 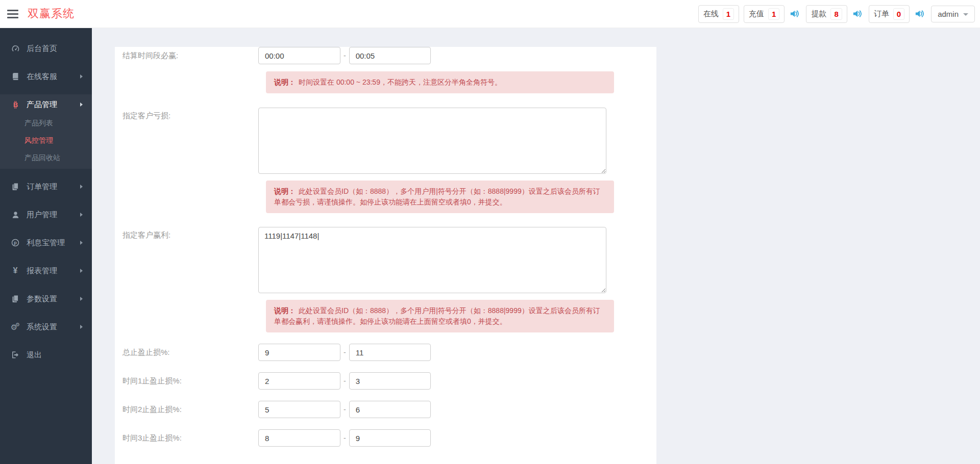 I want to click on note-text: 时间设置在 00:00 ~ 23:59，不能跨天，注意区分半角全角符号。, so click(x=400, y=82).